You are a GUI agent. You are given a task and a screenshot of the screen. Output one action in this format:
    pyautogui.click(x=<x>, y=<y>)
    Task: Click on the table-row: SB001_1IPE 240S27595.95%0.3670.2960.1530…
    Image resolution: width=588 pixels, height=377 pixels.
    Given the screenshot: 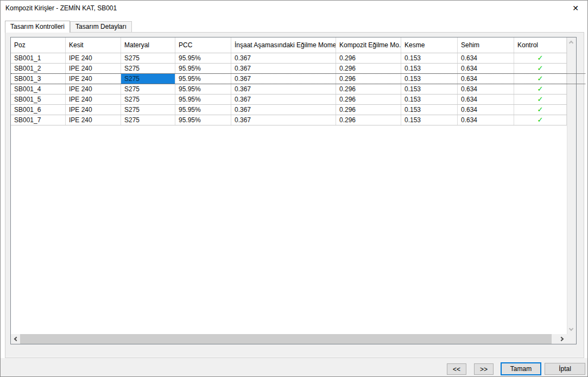 What is the action you would take?
    pyautogui.click(x=289, y=59)
    